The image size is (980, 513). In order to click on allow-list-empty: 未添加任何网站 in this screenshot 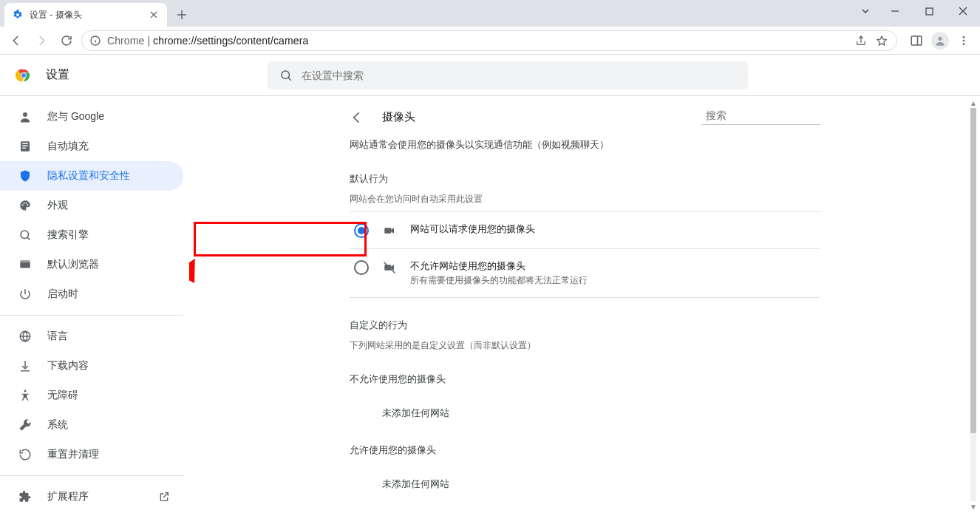, I will do `click(585, 479)`.